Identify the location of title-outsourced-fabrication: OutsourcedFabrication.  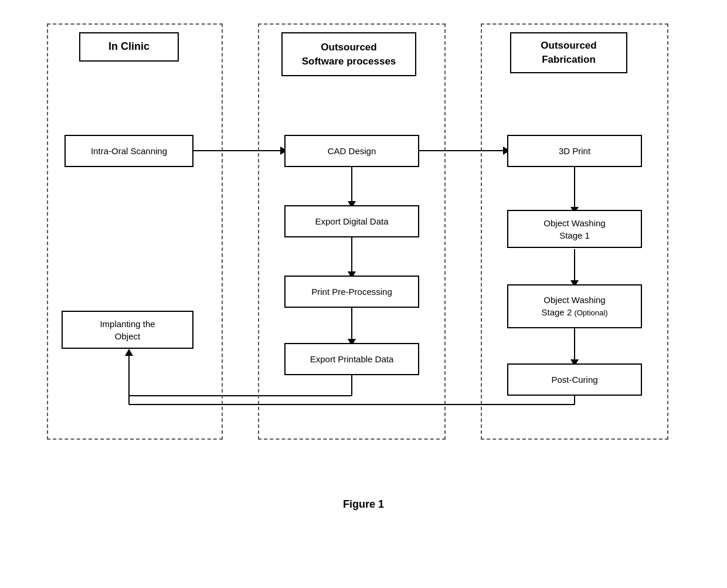
(569, 53).